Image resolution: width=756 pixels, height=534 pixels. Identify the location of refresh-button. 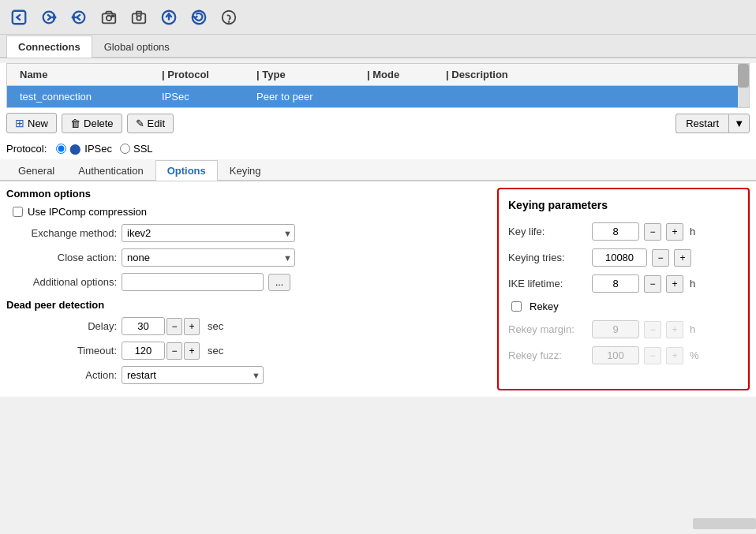
(199, 17).